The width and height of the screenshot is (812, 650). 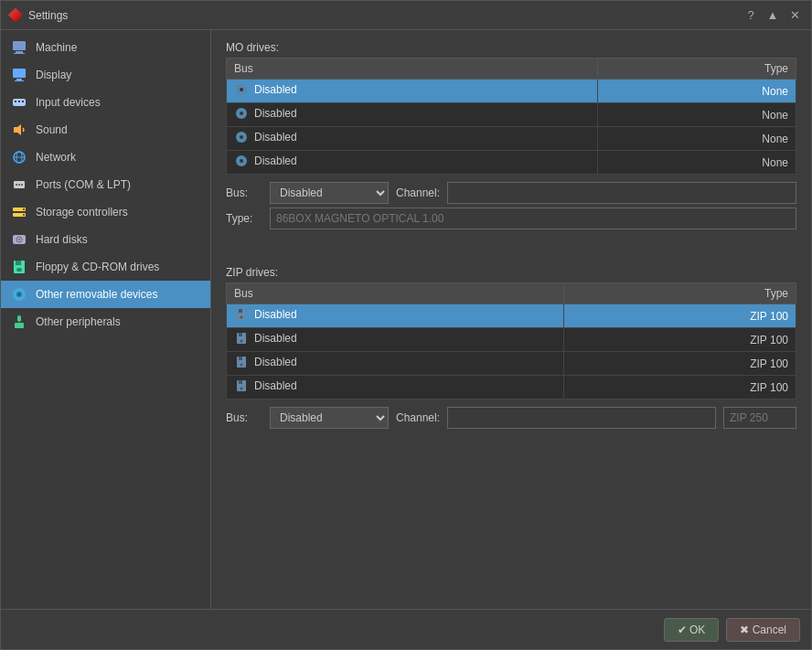 I want to click on zip-drive-icon-2: Disabled, so click(x=265, y=362).